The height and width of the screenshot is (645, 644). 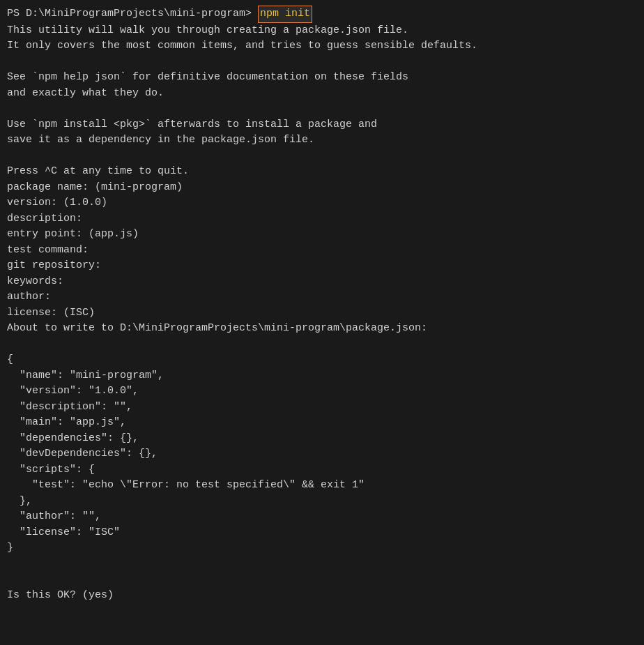 What do you see at coordinates (322, 377) in the screenshot?
I see `json-name: "name": "mini-program",` at bounding box center [322, 377].